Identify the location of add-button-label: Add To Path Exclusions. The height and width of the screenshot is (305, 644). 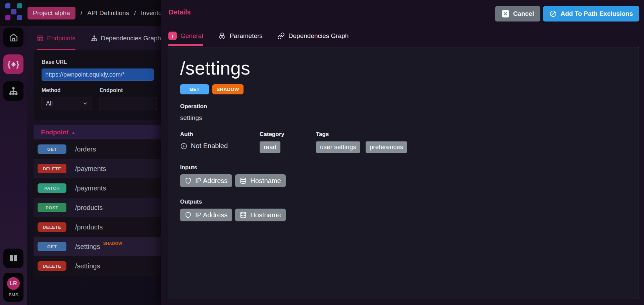
(597, 14).